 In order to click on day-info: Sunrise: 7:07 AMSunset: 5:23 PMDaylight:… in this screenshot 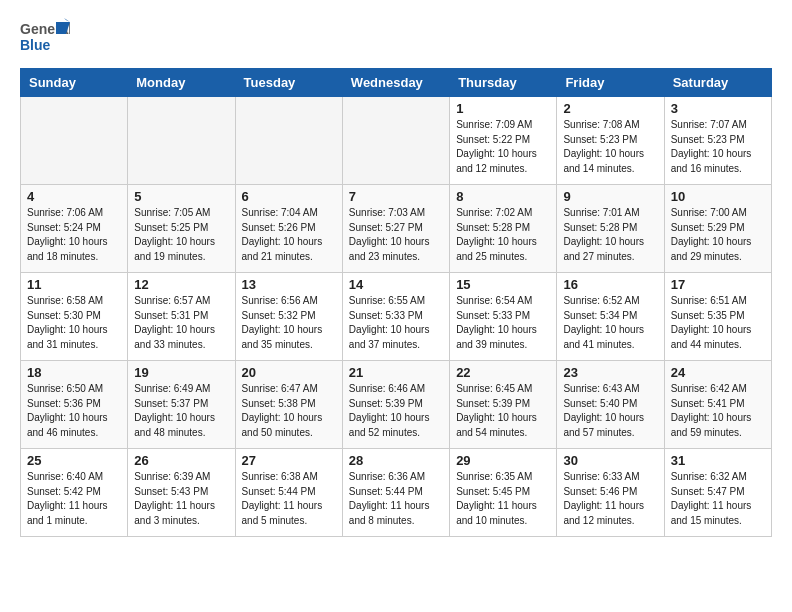, I will do `click(718, 147)`.